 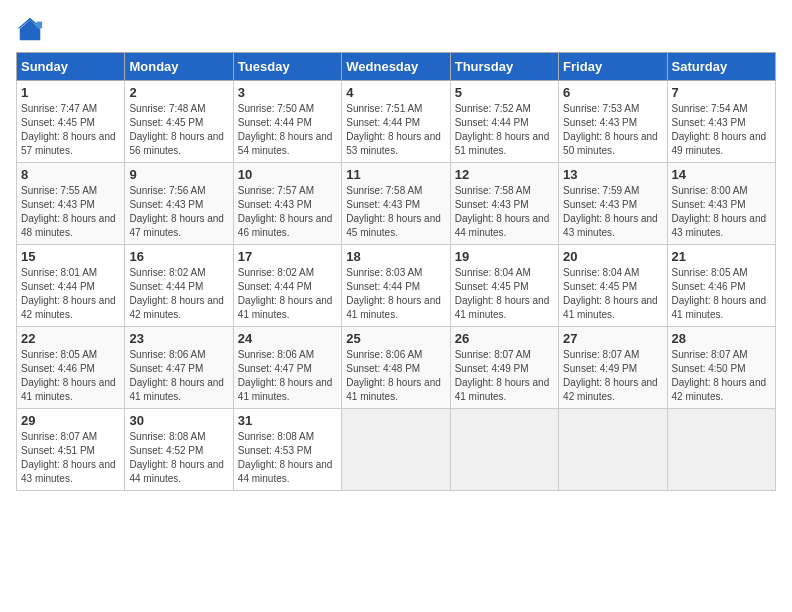 I want to click on day-info: Sunrise: 8:07 AMSunset: 4:50 PMDaylight:…, so click(x=722, y=376).